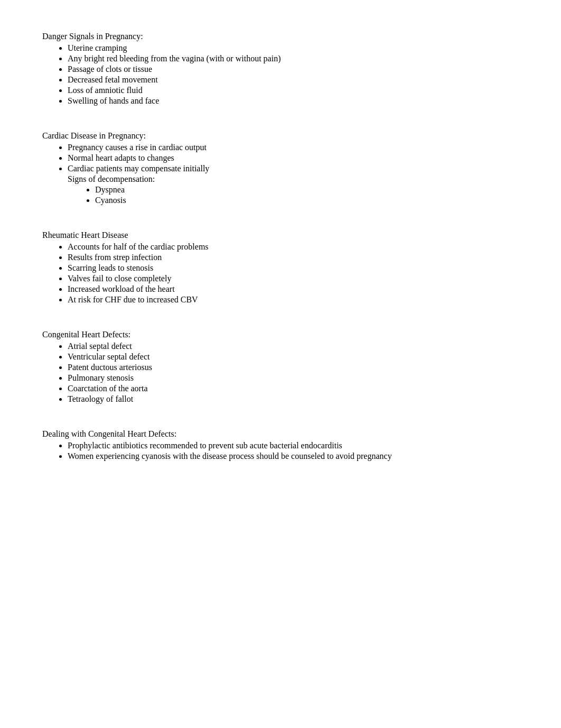 Image resolution: width=561 pixels, height=728 pixels. What do you see at coordinates (280, 445) in the screenshot?
I see `section-dealing-congenital: Dealing with Congenital Heart Defects: P…` at bounding box center [280, 445].